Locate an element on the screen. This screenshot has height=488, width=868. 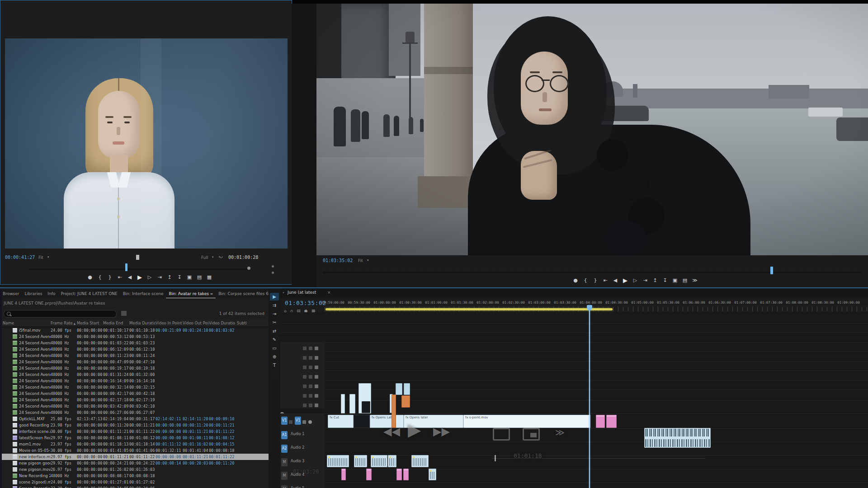
timeline-playhead-head is located at coordinates (590, 308).